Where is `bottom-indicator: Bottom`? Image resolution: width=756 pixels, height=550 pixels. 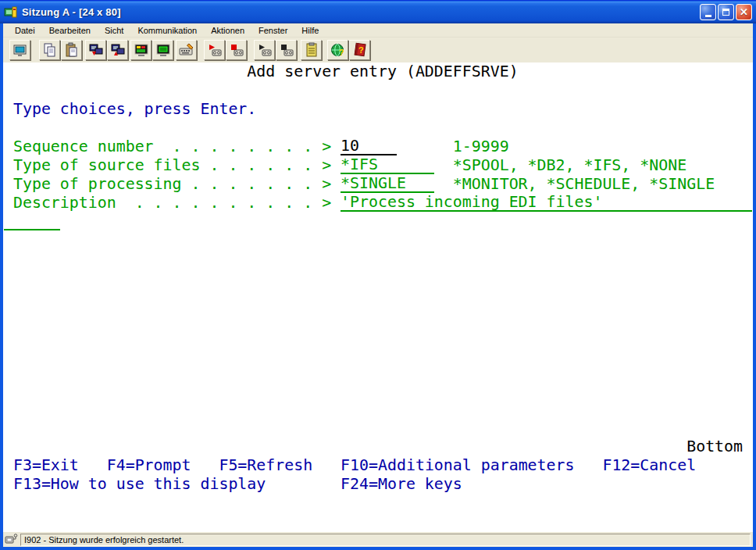
bottom-indicator: Bottom is located at coordinates (715, 447).